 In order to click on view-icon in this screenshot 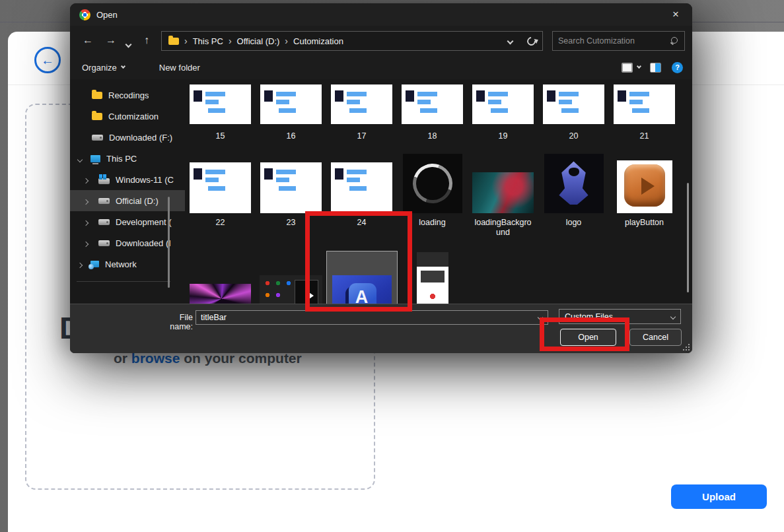, I will do `click(627, 67)`.